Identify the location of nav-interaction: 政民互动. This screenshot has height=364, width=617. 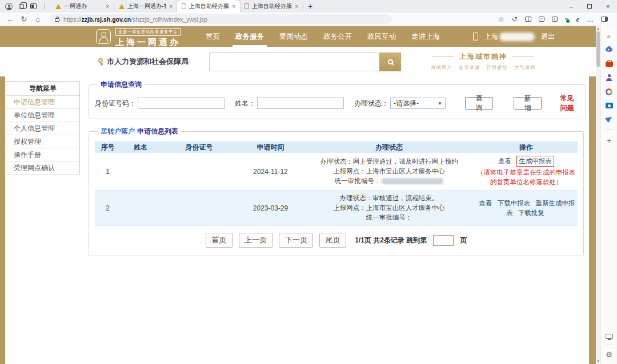
(382, 37).